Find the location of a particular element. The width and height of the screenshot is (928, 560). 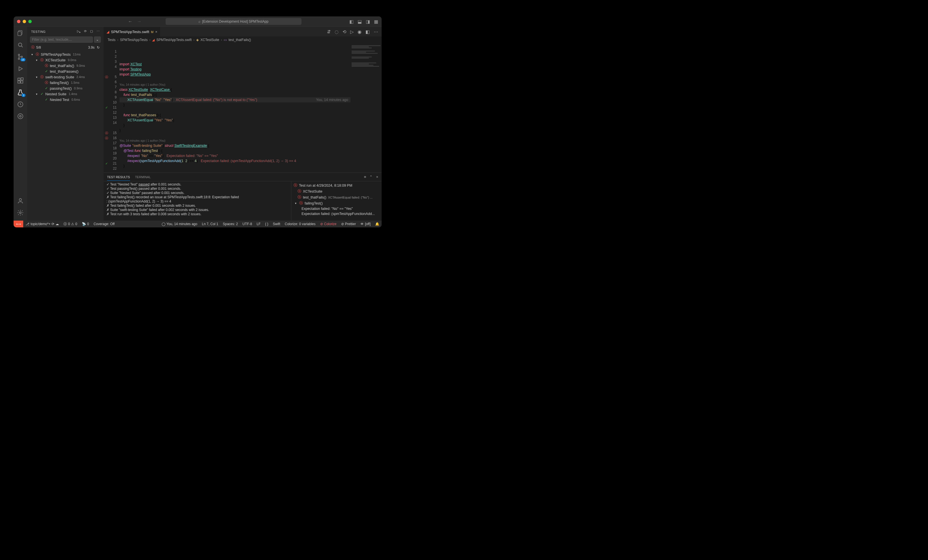

run-coverage-icon: ◉ is located at coordinates (359, 32).